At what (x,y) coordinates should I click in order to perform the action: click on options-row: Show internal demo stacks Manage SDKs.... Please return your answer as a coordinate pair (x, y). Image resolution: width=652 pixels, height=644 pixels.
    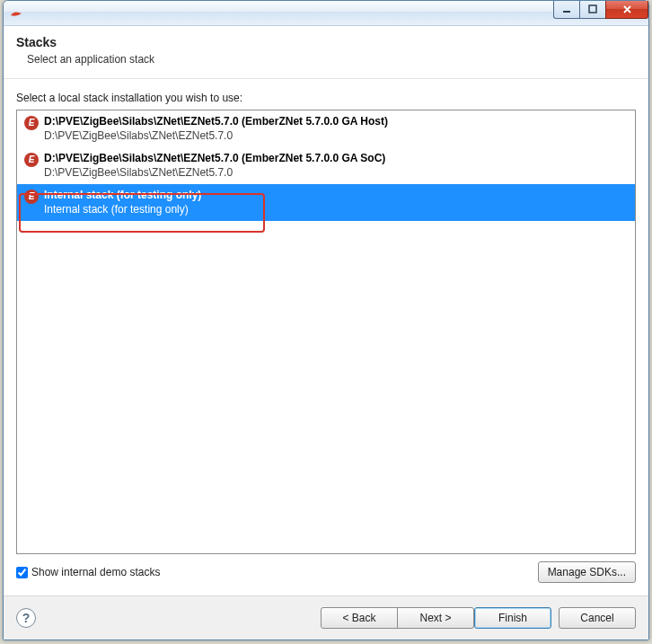
    Looking at the image, I should click on (326, 572).